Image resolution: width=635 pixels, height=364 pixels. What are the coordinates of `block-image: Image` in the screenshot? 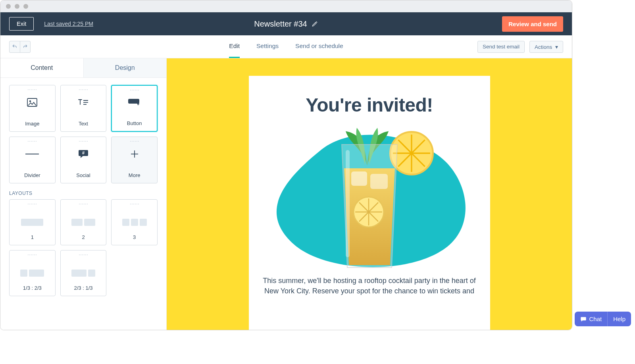 It's located at (33, 108).